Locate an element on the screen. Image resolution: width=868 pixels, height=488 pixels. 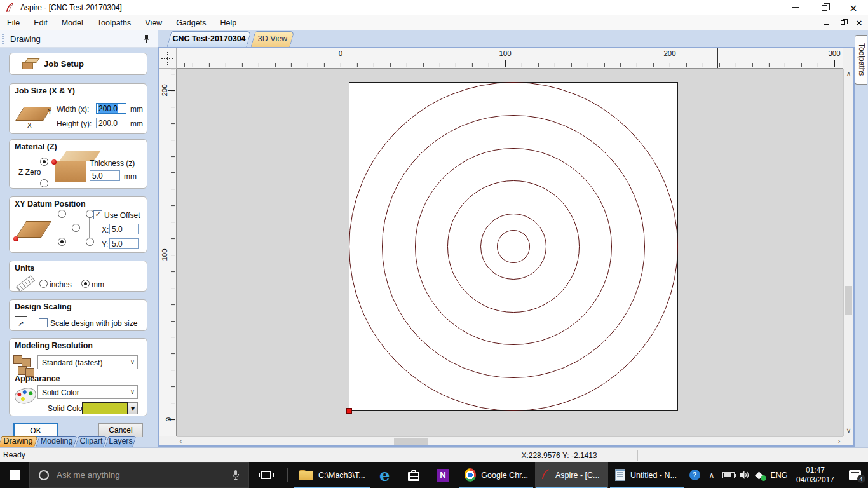
scroll-right-arrow: › is located at coordinates (839, 441).